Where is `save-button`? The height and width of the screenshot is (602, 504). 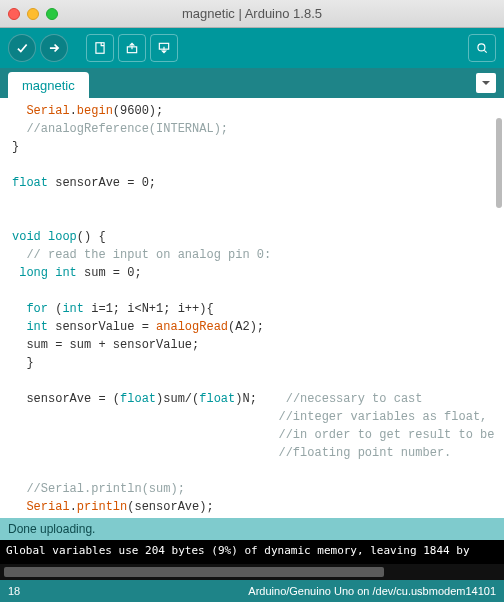
save-button is located at coordinates (164, 48).